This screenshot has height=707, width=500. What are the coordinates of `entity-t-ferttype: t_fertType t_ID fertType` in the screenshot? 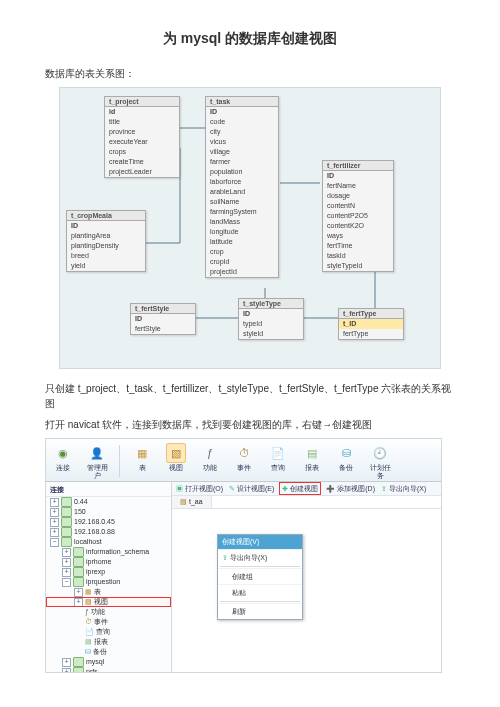 It's located at (371, 324).